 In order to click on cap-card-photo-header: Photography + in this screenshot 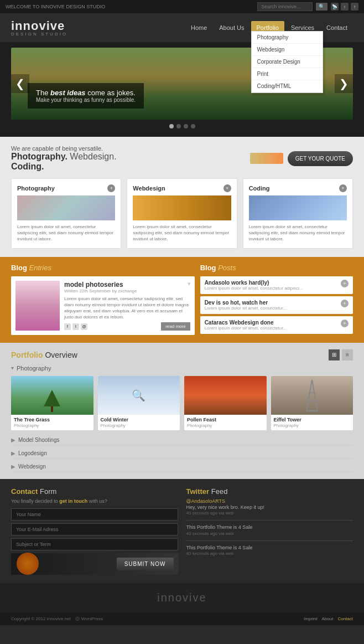, I will do `click(66, 188)`.